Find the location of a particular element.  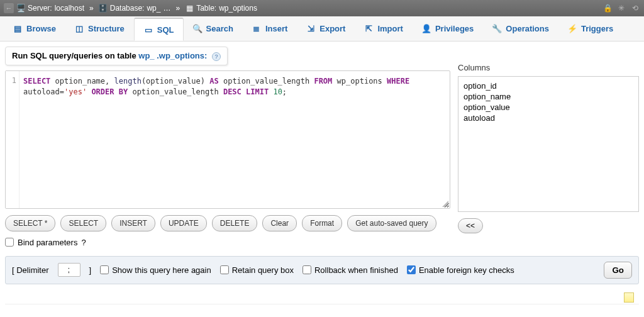

query-footer: [ Delimiter ] Show this query here again… is located at coordinates (322, 270).